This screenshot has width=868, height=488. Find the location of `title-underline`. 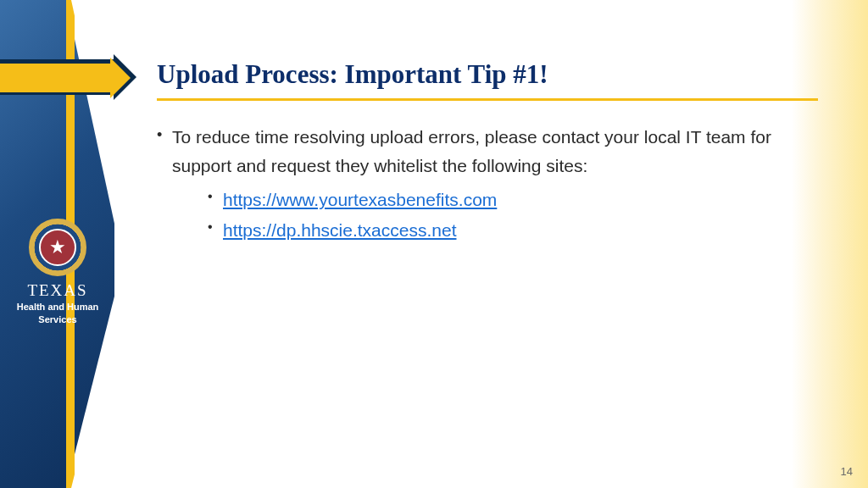

title-underline is located at coordinates (487, 100).